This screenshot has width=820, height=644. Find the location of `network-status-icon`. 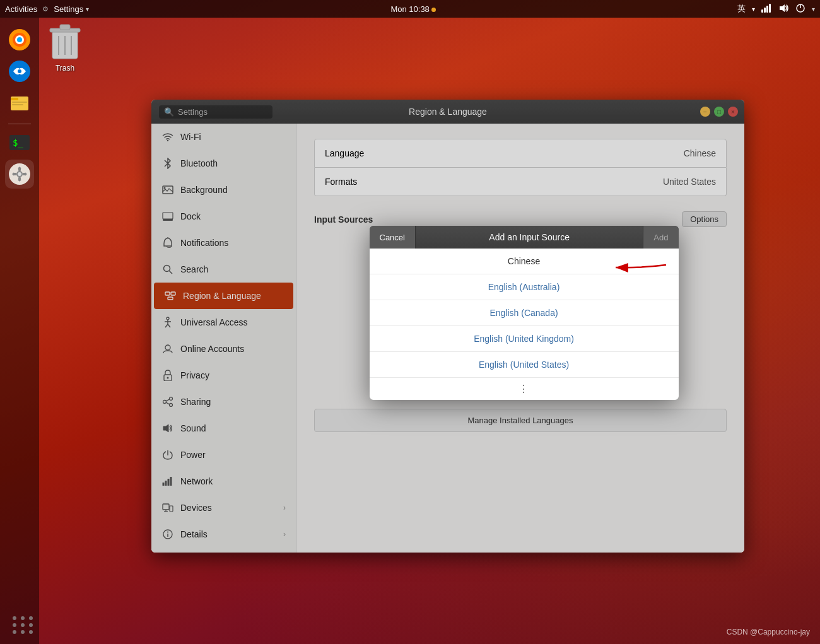

network-status-icon is located at coordinates (767, 9).